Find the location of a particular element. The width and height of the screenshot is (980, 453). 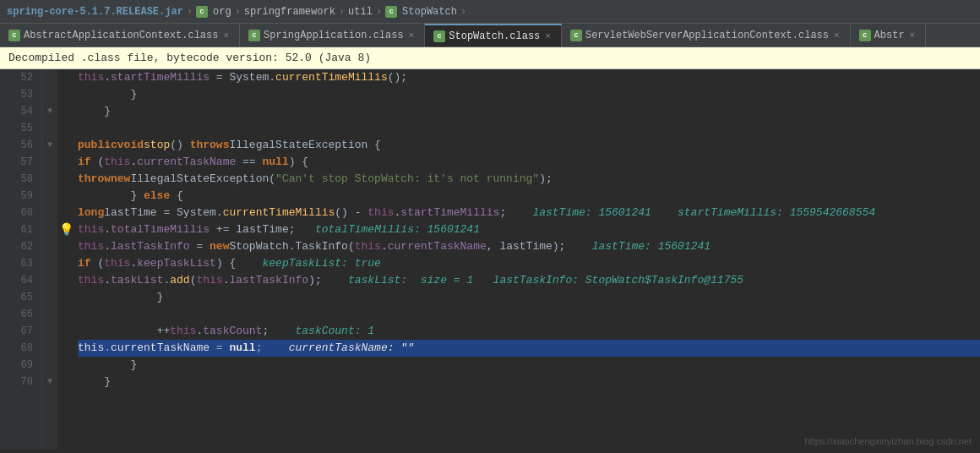

line-number: 52 is located at coordinates (19, 78).